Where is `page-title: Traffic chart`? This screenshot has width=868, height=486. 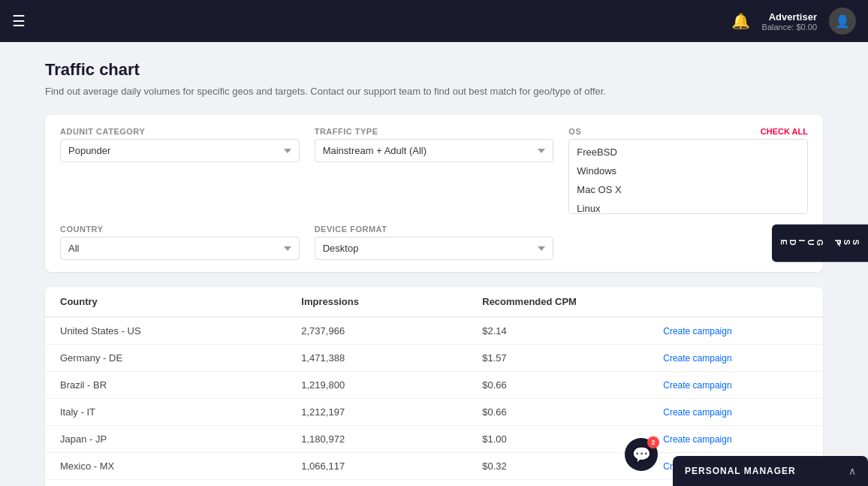
page-title: Traffic chart is located at coordinates (434, 70).